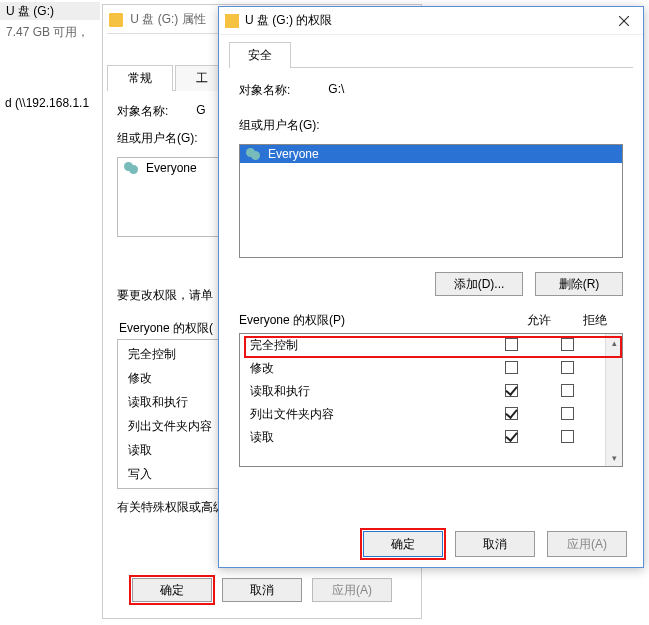  I want to click on perm-label: 列出文件夹内容, so click(366, 414).